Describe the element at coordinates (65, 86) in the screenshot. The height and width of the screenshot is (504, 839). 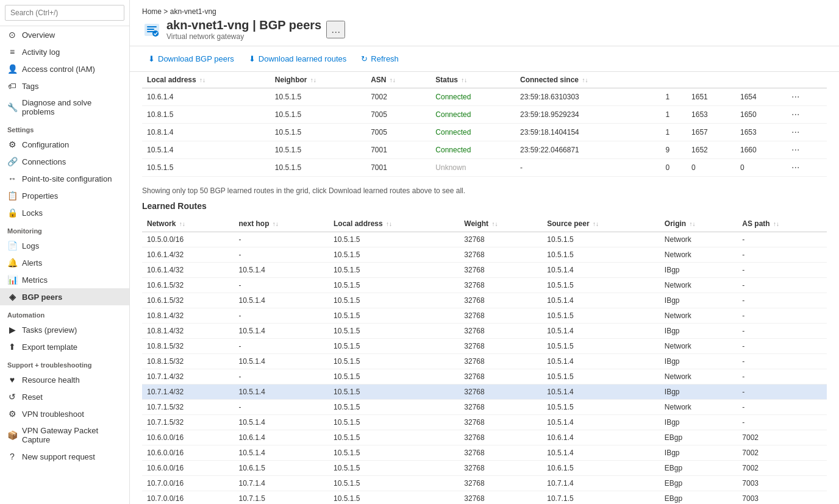
I see `sidebar-item-tags: 🏷Tags` at that location.